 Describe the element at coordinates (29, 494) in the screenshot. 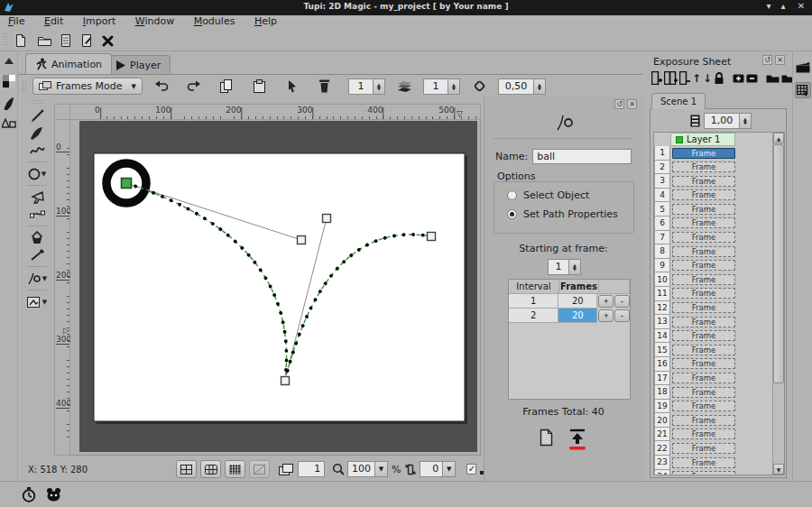

I see `time-button` at that location.